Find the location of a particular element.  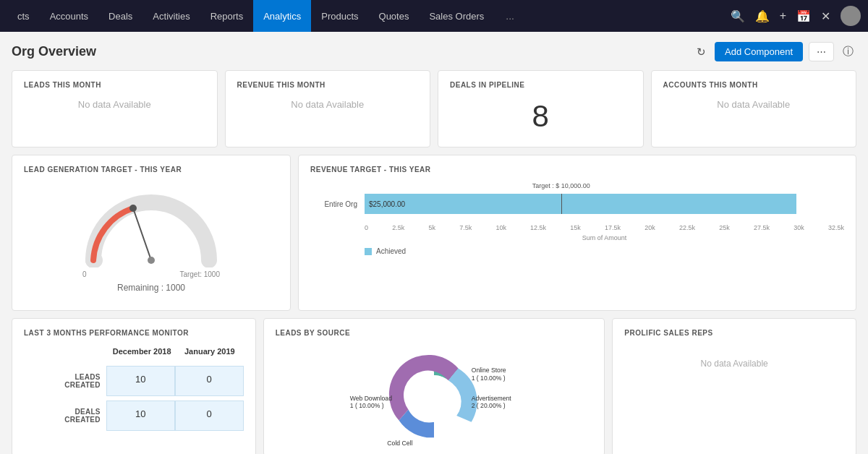

perf-leads-dec: 10 is located at coordinates (140, 381).